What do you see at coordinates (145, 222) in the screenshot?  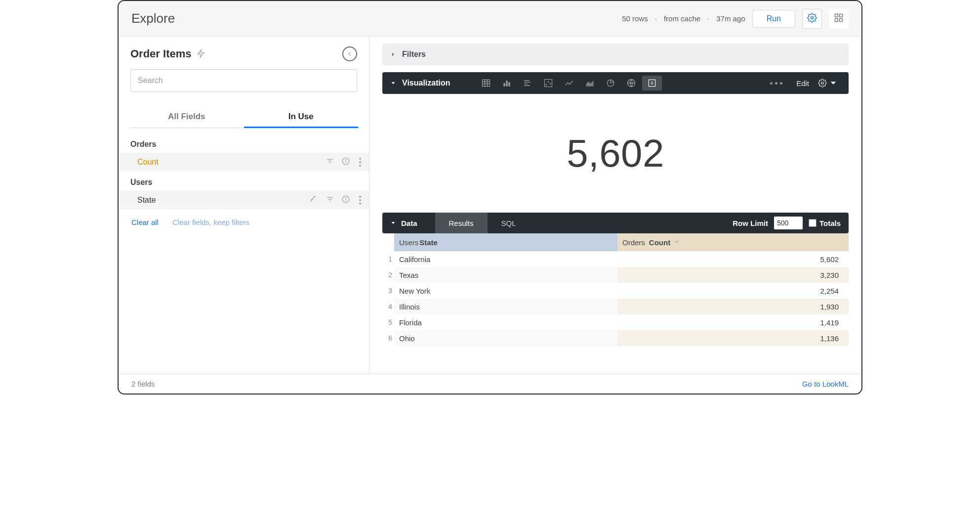 I see `clear-all-link: Clear all` at bounding box center [145, 222].